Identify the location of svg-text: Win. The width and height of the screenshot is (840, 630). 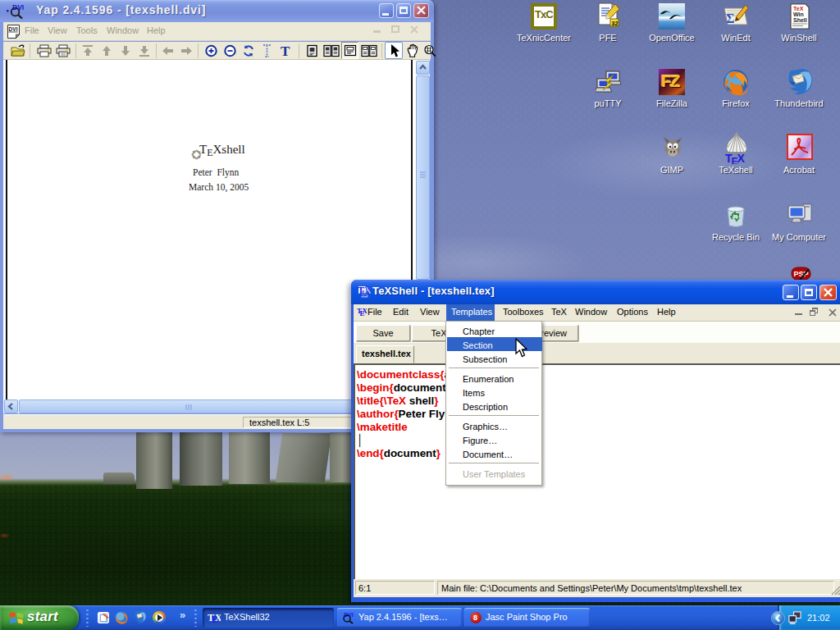
(799, 15).